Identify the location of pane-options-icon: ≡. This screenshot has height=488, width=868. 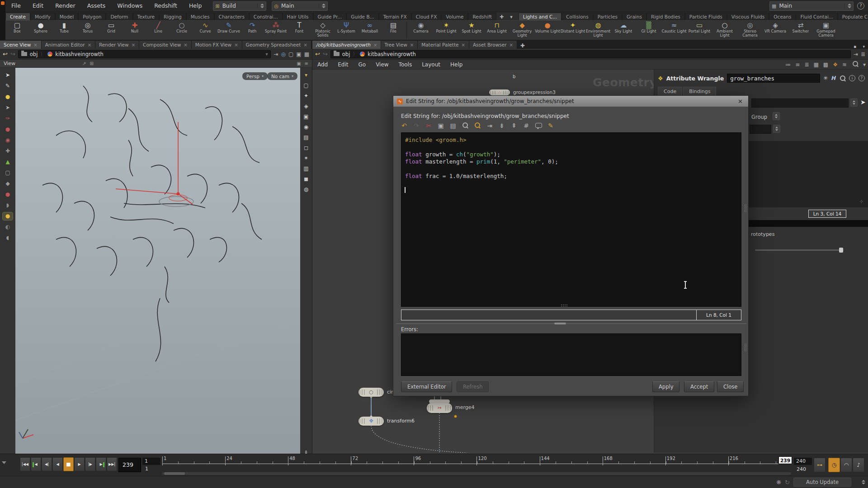
(307, 63).